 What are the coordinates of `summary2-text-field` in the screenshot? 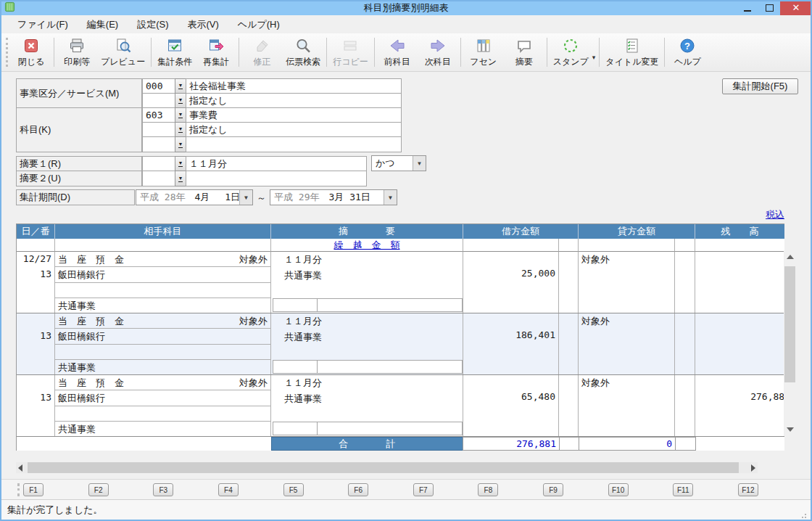 It's located at (276, 179).